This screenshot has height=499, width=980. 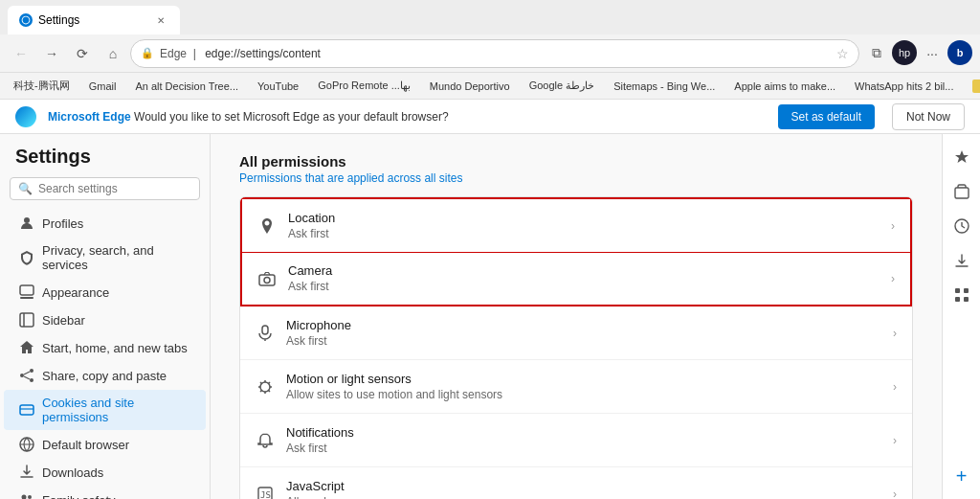 What do you see at coordinates (962, 192) in the screenshot?
I see `collections-panel-button` at bounding box center [962, 192].